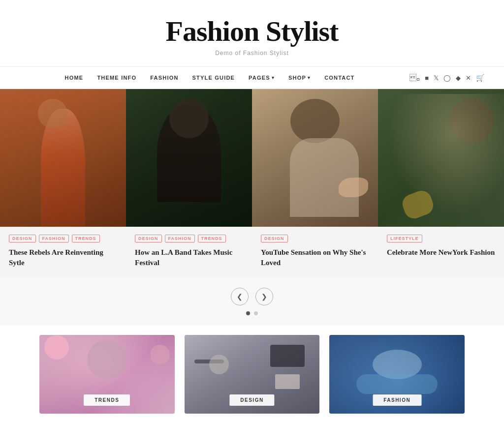  What do you see at coordinates (315, 239) in the screenshot?
I see `article-tags: DESIGN` at bounding box center [315, 239].